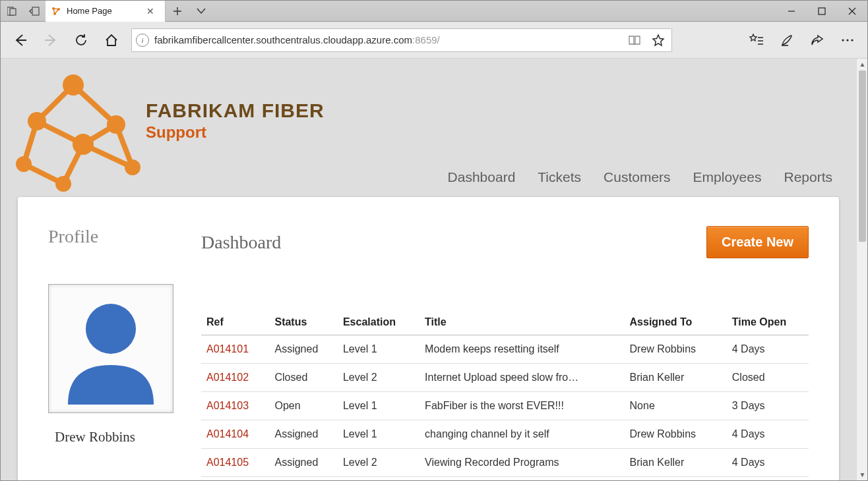 The image size is (868, 481). I want to click on forward-button, so click(51, 40).